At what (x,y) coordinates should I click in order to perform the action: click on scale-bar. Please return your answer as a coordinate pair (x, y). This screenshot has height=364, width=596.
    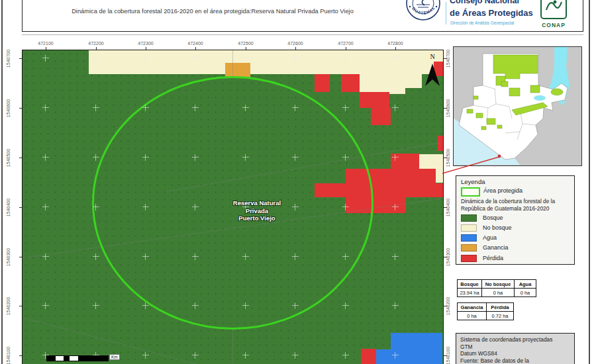
    Looking at the image, I should click on (77, 359).